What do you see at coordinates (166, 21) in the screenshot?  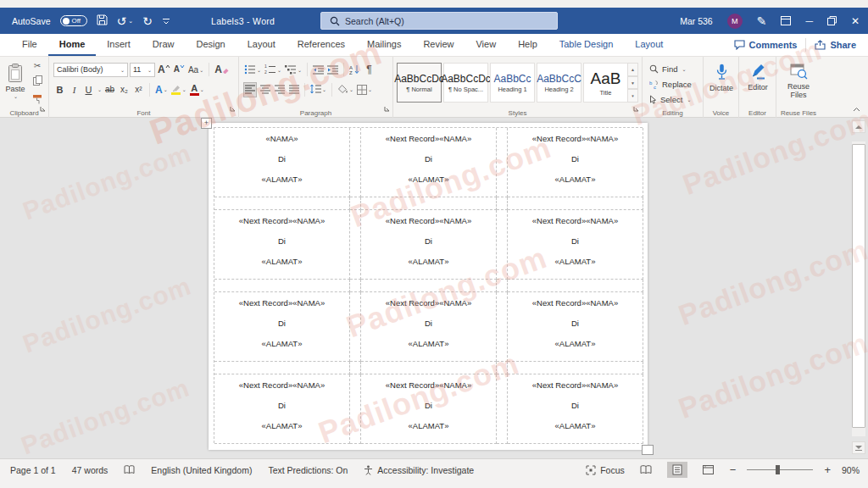 I see `customize-toolbar-icon` at bounding box center [166, 21].